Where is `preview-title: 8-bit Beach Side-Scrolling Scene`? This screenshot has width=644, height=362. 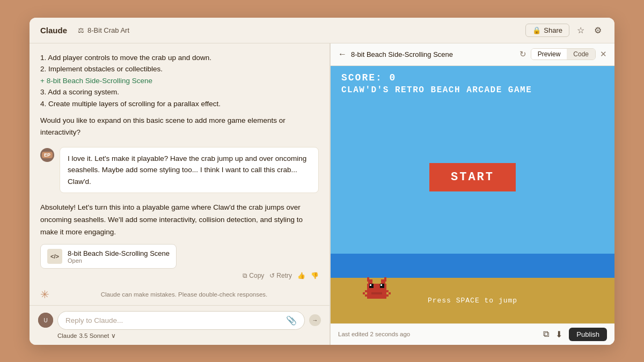 preview-title: 8-bit Beach Side-Scrolling Scene is located at coordinates (435, 55).